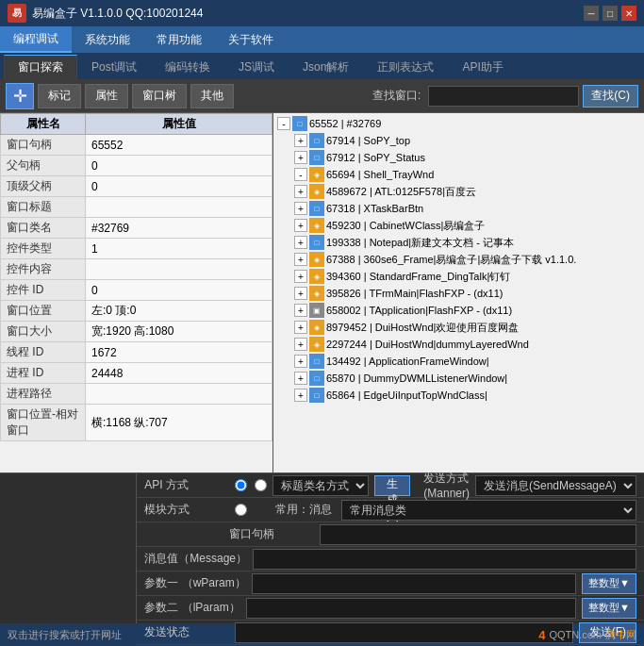 The width and height of the screenshot is (644, 646). I want to click on table-row: 控件类型1, so click(137, 249).